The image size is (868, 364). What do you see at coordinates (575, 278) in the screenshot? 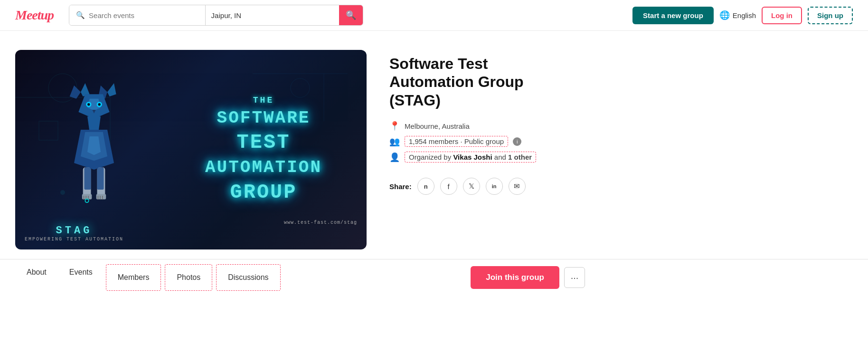
I see `more-options-button: ···` at bounding box center [575, 278].